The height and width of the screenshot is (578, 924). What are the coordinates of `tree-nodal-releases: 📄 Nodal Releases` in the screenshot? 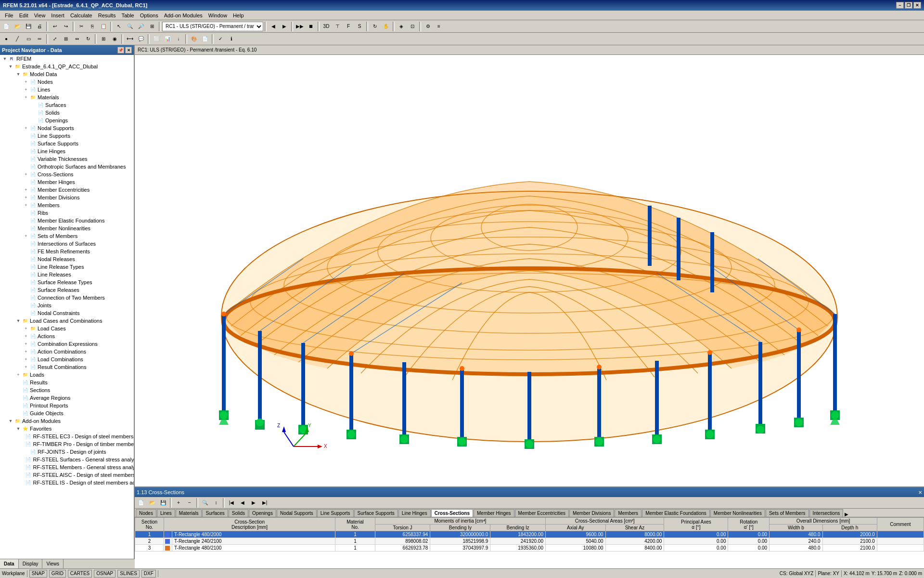 It's located at (67, 259).